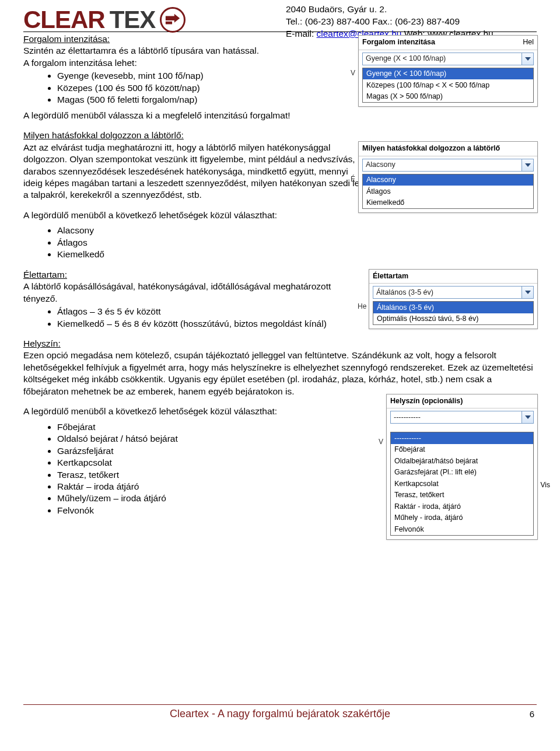 The image size is (560, 751). What do you see at coordinates (462, 484) in the screenshot?
I see `dropdown-helyszin: ----------- Főbejárat Oldalbejárat/hátsó…` at bounding box center [462, 484].